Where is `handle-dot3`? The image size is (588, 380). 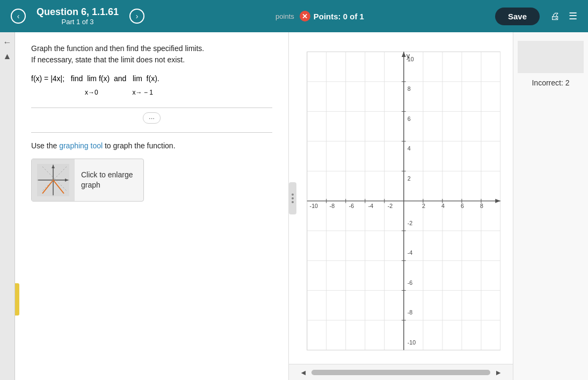 handle-dot3 is located at coordinates (293, 202).